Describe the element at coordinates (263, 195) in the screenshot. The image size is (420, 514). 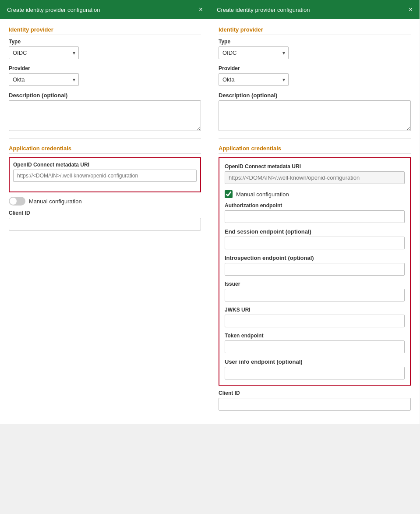
I see `manual-config-label-right: Manual configuration` at that location.